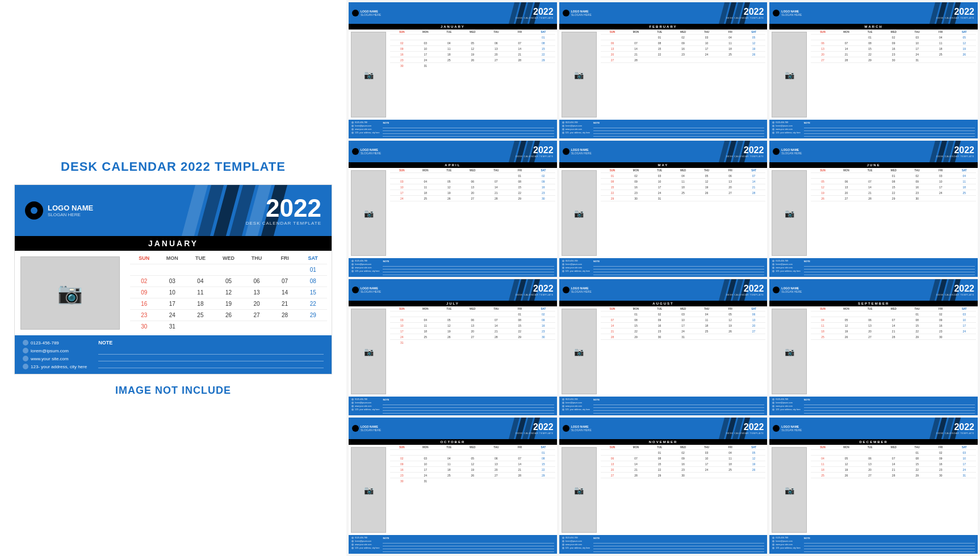 The width and height of the screenshot is (980, 556). What do you see at coordinates (873, 490) in the screenshot?
I see `mini-body: 📷 SUN MON TUE WED THU FRI SAT 0102030405…` at bounding box center [873, 490].